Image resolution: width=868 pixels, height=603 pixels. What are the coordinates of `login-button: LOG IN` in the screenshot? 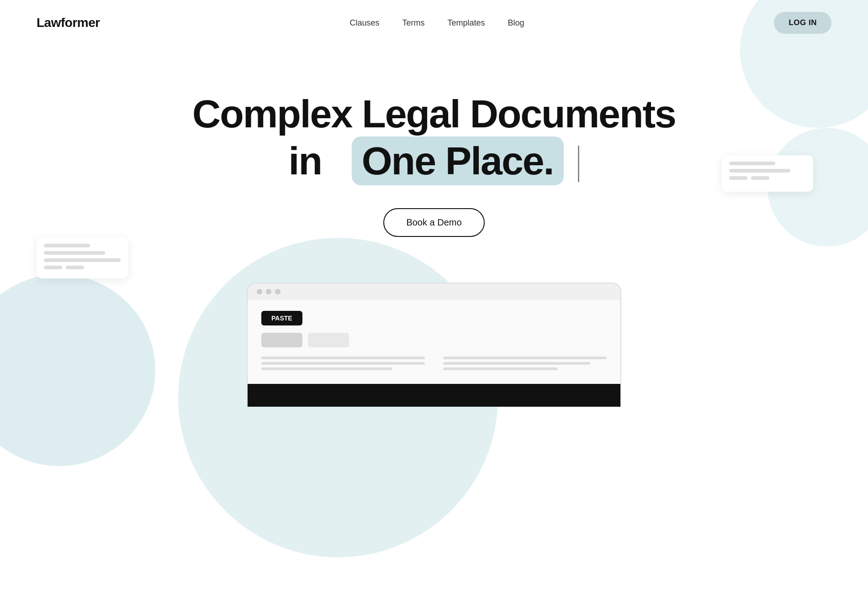 It's located at (803, 23).